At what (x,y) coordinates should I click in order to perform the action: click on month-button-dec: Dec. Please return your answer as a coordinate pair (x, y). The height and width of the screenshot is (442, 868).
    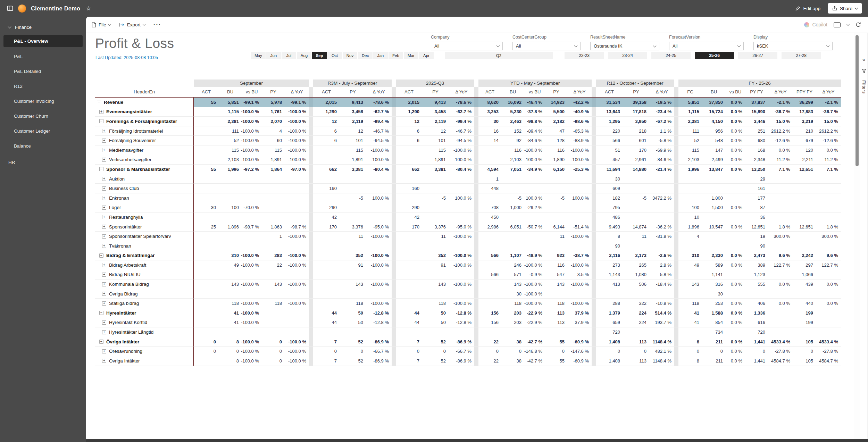
    Looking at the image, I should click on (365, 56).